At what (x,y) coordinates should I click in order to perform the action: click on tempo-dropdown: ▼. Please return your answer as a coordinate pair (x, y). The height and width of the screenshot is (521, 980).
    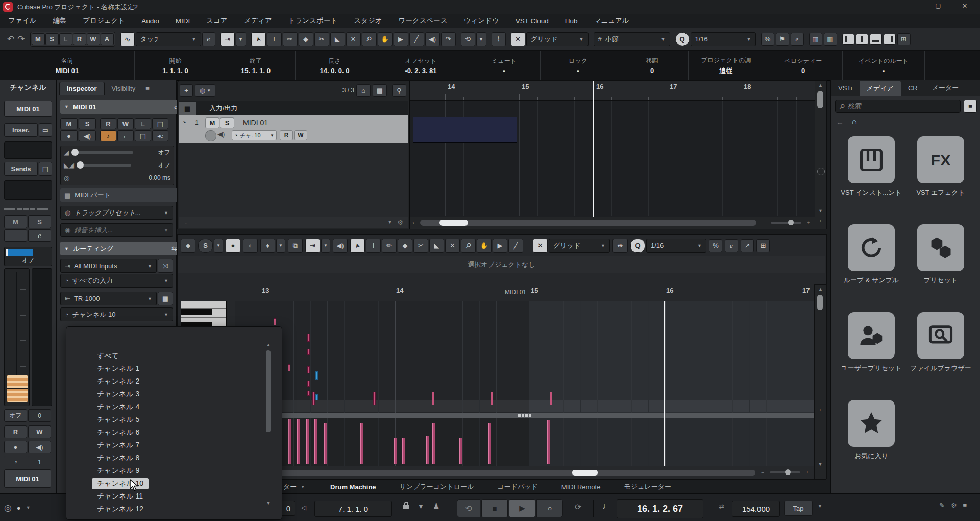
    Looking at the image, I should click on (820, 506).